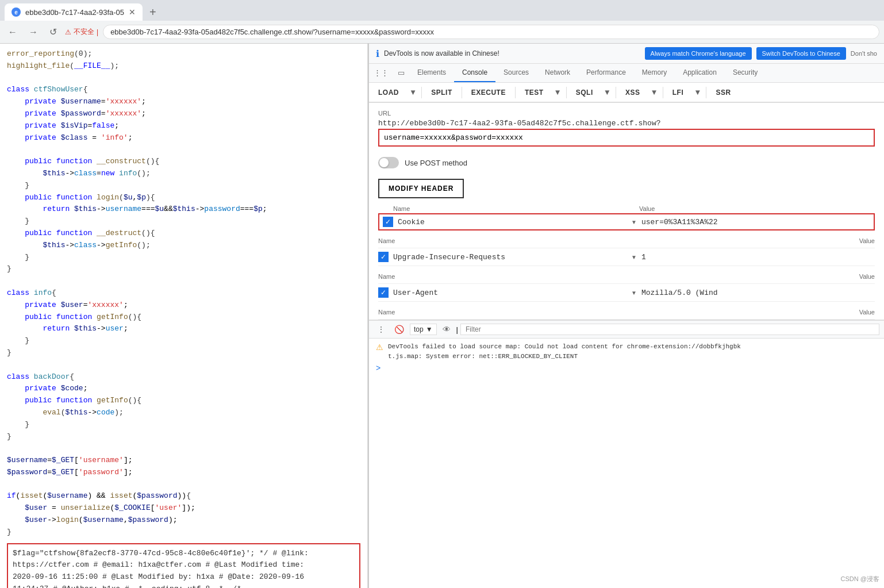 The width and height of the screenshot is (884, 588). Describe the element at coordinates (423, 329) in the screenshot. I see `context-selector: top ▼` at that location.